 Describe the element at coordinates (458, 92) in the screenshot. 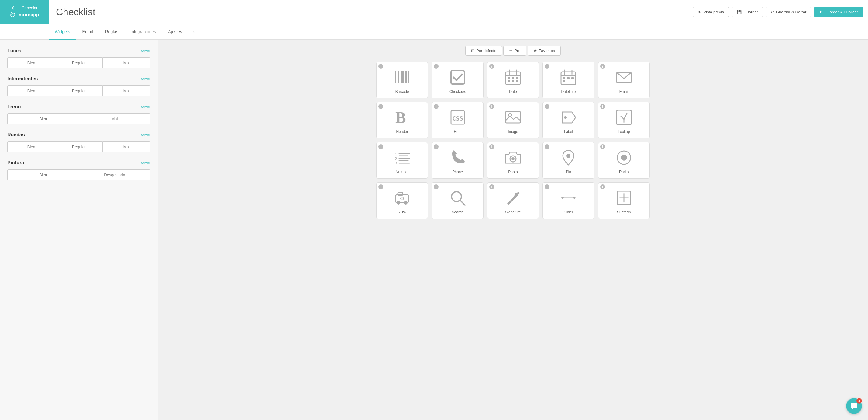

I see `checkbox-label: Checkbox` at that location.